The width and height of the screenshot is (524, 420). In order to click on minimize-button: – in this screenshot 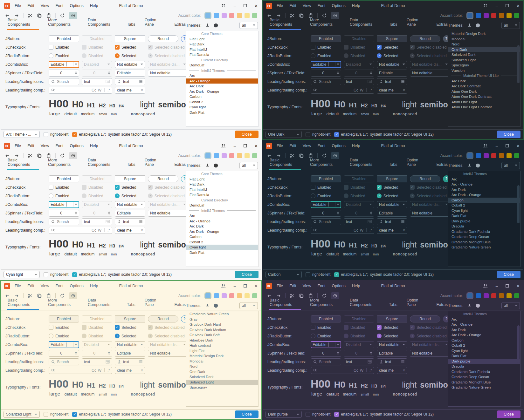, I will do `click(497, 6)`.